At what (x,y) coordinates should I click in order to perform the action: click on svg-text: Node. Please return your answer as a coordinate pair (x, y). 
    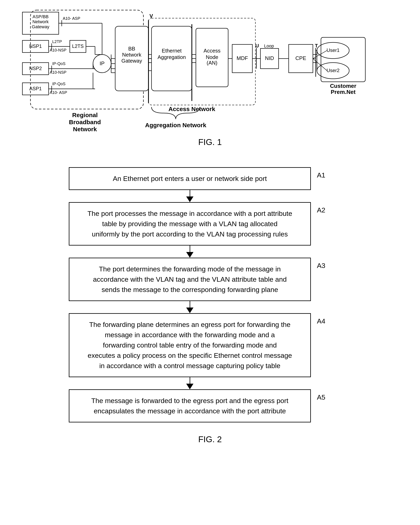
    Looking at the image, I should click on (212, 57).